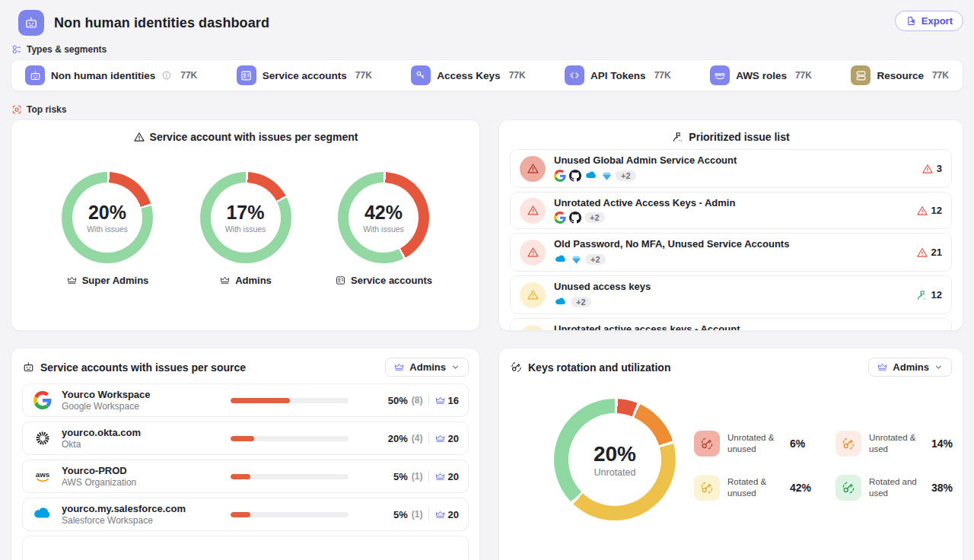  I want to click on source-type: AWS Organization, so click(142, 482).